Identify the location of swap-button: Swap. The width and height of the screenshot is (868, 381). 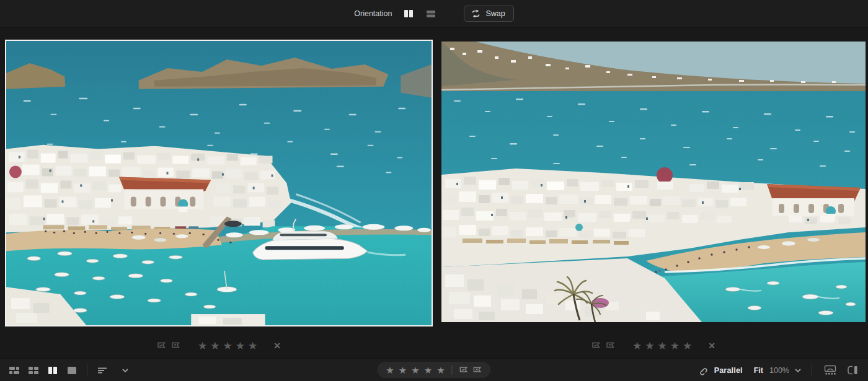
(489, 14).